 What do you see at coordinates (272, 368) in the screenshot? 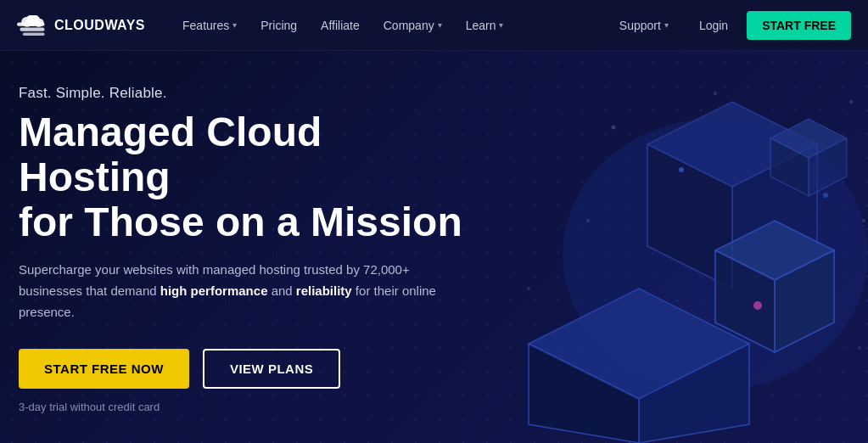
I see `view-plans-button: VIEW PLANS` at bounding box center [272, 368].